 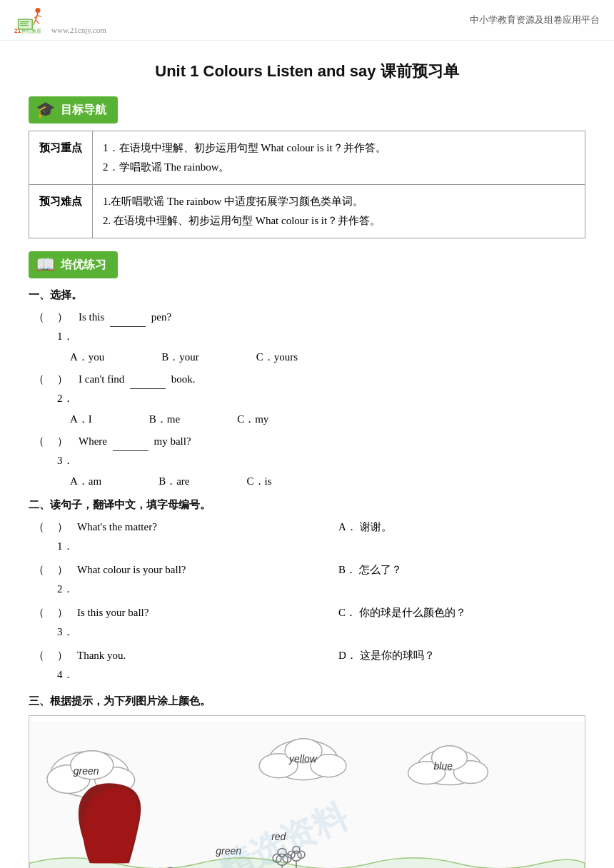 What do you see at coordinates (328, 481) in the screenshot?
I see `q3-options: A．am B．are C．is` at bounding box center [328, 481].